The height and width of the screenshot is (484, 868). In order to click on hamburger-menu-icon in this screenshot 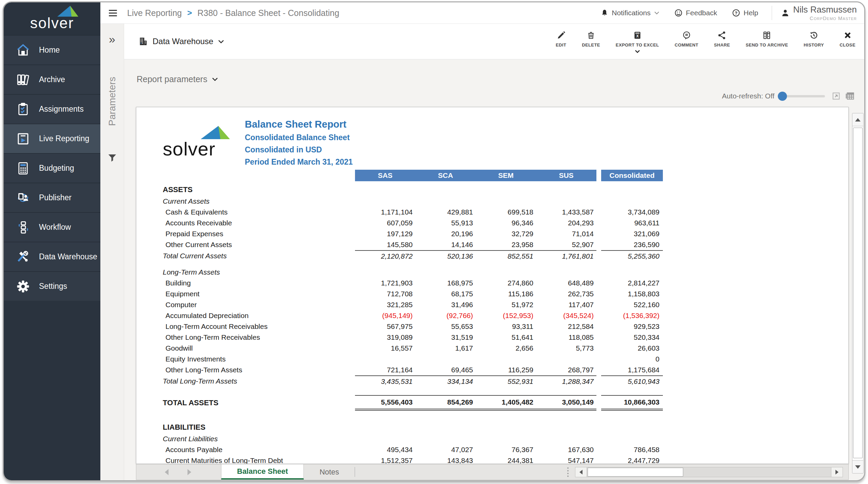, I will do `click(113, 13)`.